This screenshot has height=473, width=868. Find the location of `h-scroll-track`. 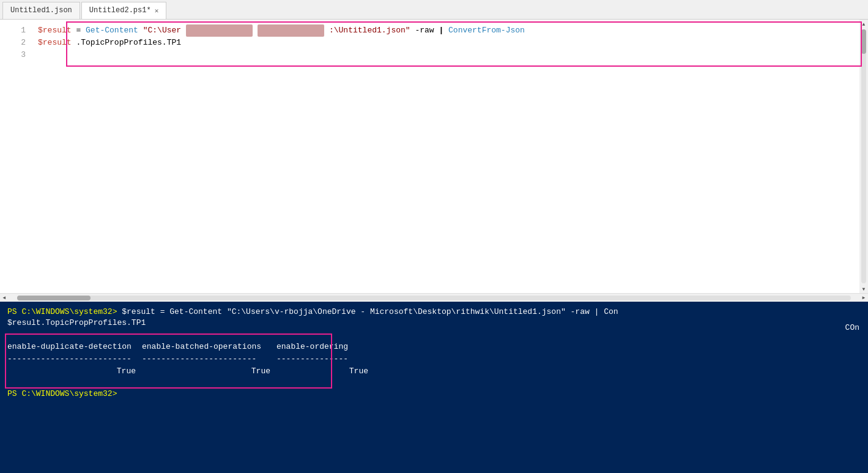

h-scroll-track is located at coordinates (434, 298).